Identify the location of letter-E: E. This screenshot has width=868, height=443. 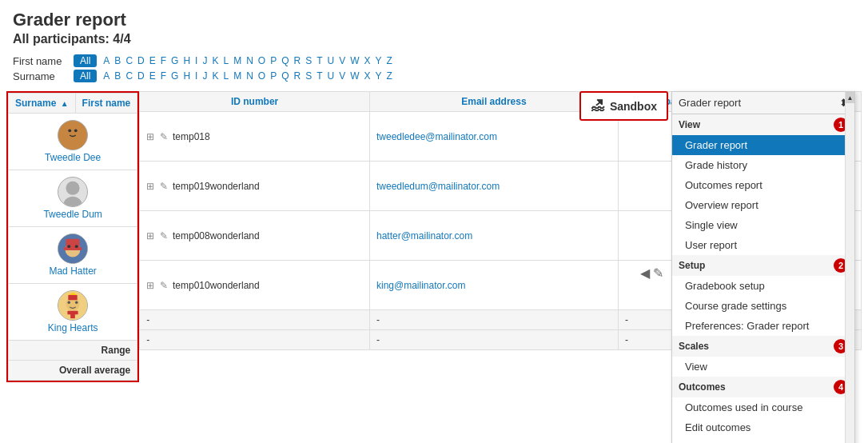
(153, 61).